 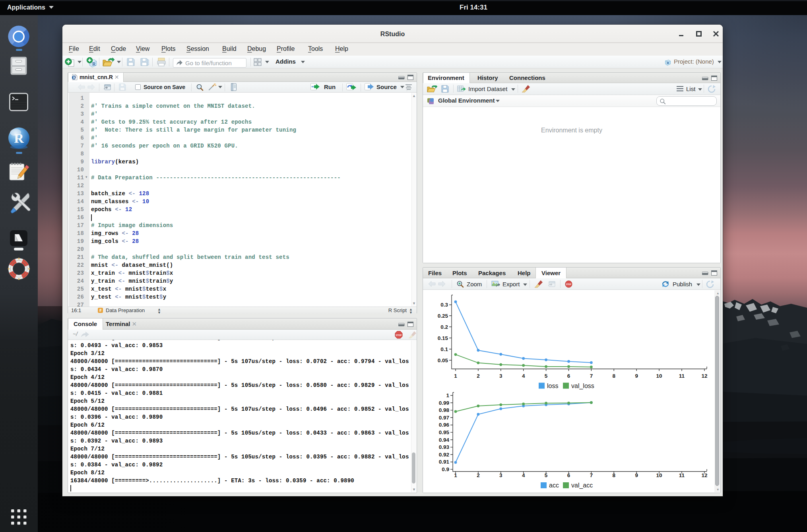 What do you see at coordinates (582, 485) in the screenshot?
I see `svg-text: val_acc` at bounding box center [582, 485].